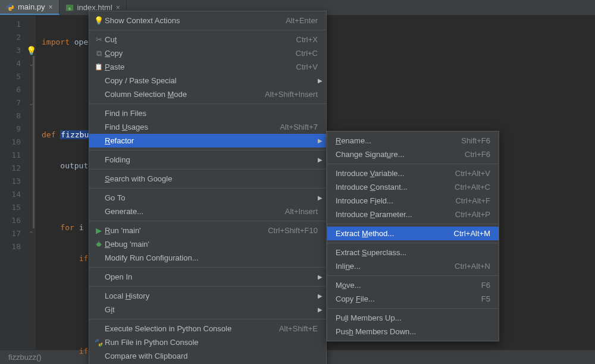 This screenshot has width=595, height=364. Describe the element at coordinates (208, 20) in the screenshot. I see `menu-item: 💡Show Context ActionsAlt+Enter` at that location.